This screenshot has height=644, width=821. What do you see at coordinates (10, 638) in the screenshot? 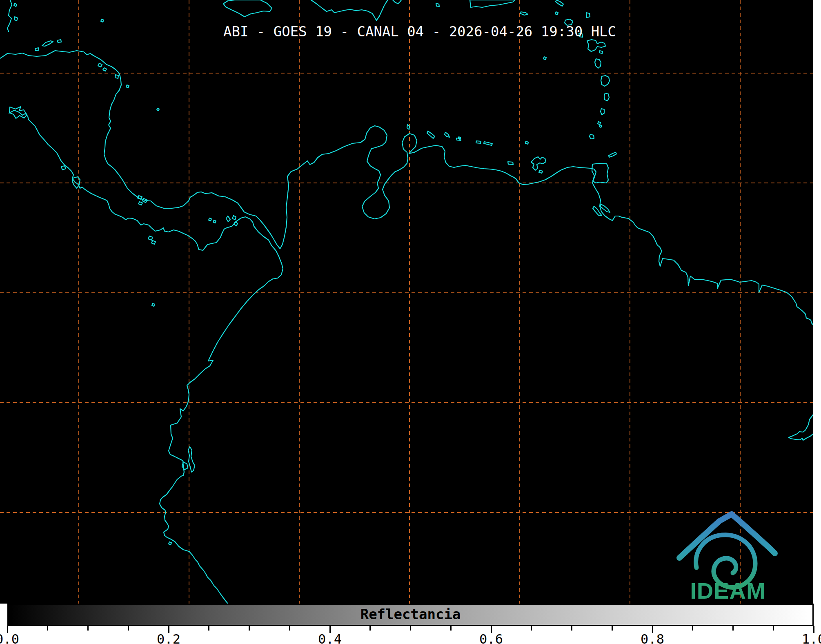
I see `colorbar-tick-label: 0.0` at bounding box center [10, 638].